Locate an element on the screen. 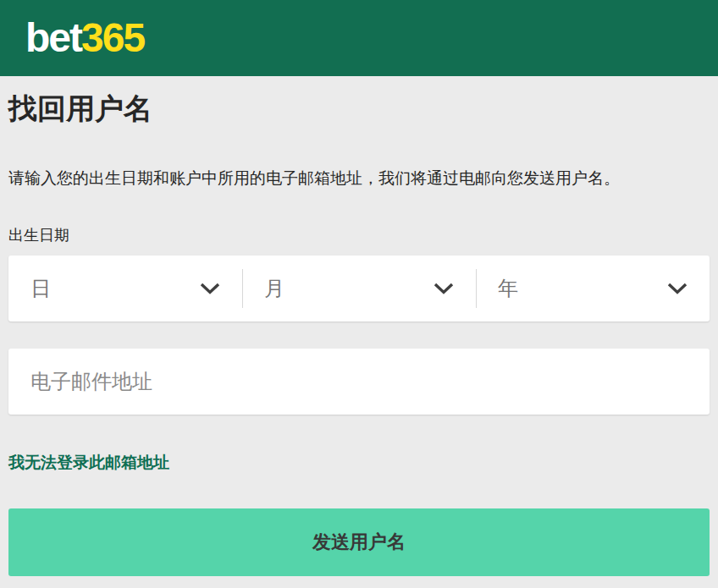  dob-year-select: 年 is located at coordinates (593, 289).